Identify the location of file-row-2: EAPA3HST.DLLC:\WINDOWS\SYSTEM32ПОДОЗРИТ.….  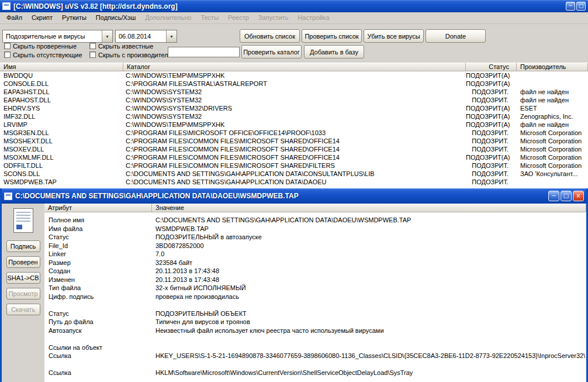
(294, 92).